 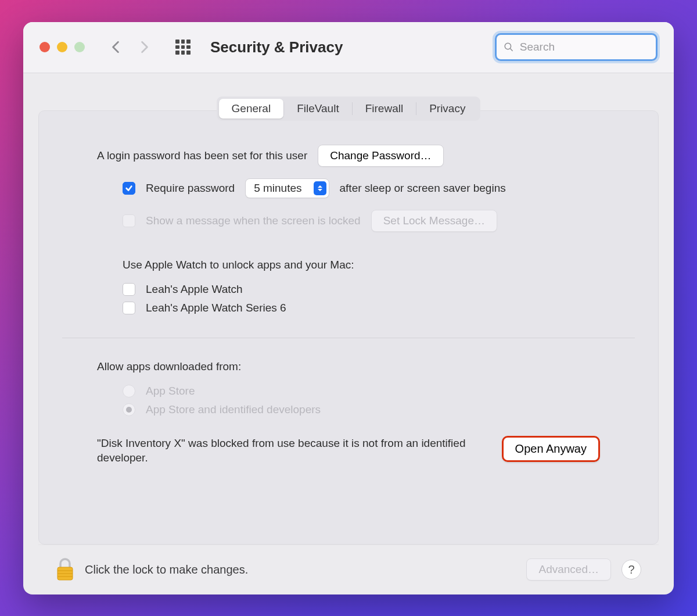 What do you see at coordinates (348, 338) in the screenshot?
I see `divider` at bounding box center [348, 338].